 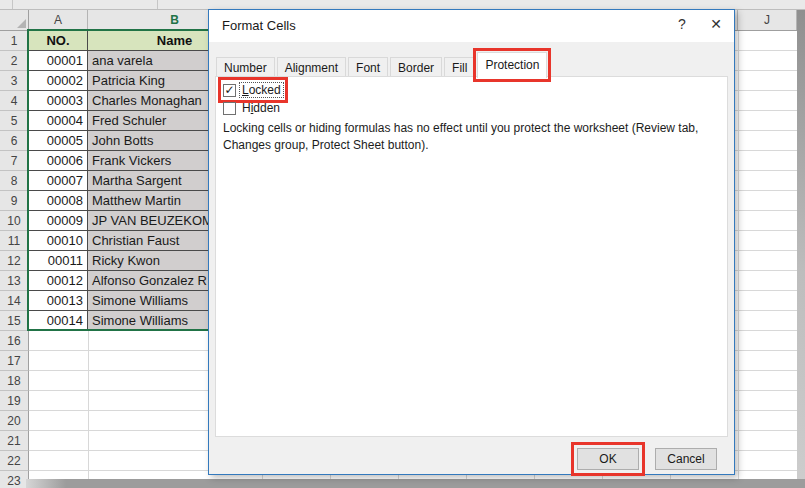 What do you see at coordinates (14, 221) in the screenshot?
I see `row-number-10: 10` at bounding box center [14, 221].